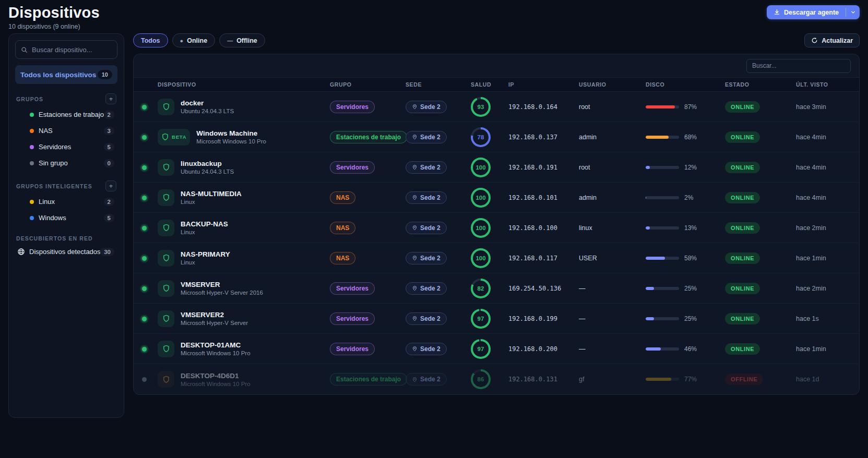  What do you see at coordinates (205, 224) in the screenshot?
I see `device-name: BACKUP-NAS` at bounding box center [205, 224].